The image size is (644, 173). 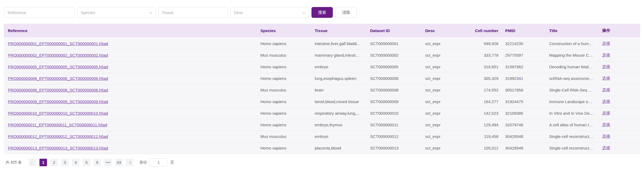 What do you see at coordinates (521, 78) in the screenshot?
I see `pmid-cell: 31892341` at bounding box center [521, 78].